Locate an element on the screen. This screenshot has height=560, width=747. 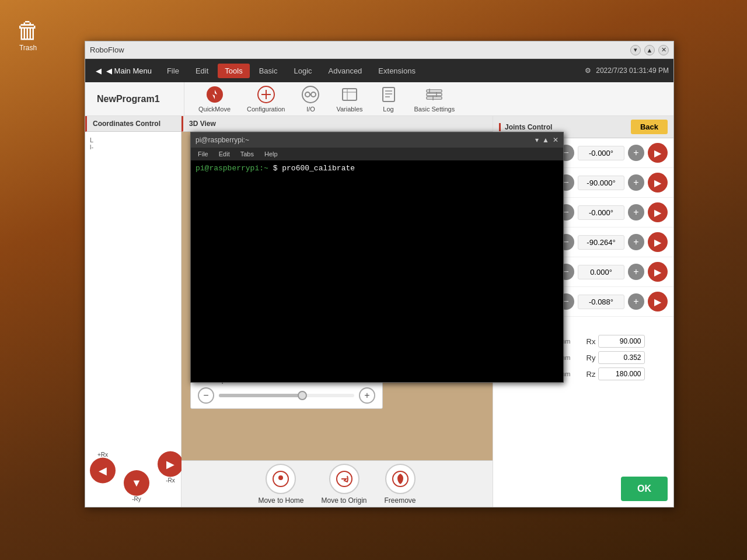
main-menu-back: ◀ ◀ Main Menu is located at coordinates (124, 71).